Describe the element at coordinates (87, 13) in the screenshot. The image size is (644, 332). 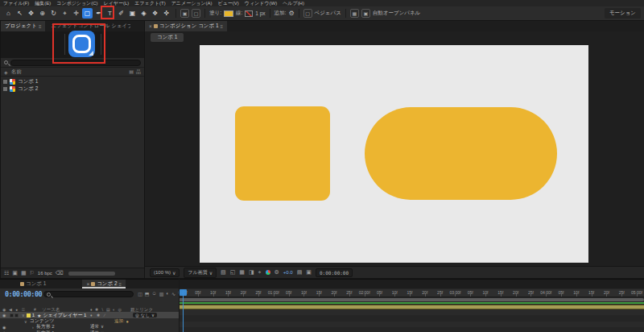
I see `shape-tool: ▢` at that location.